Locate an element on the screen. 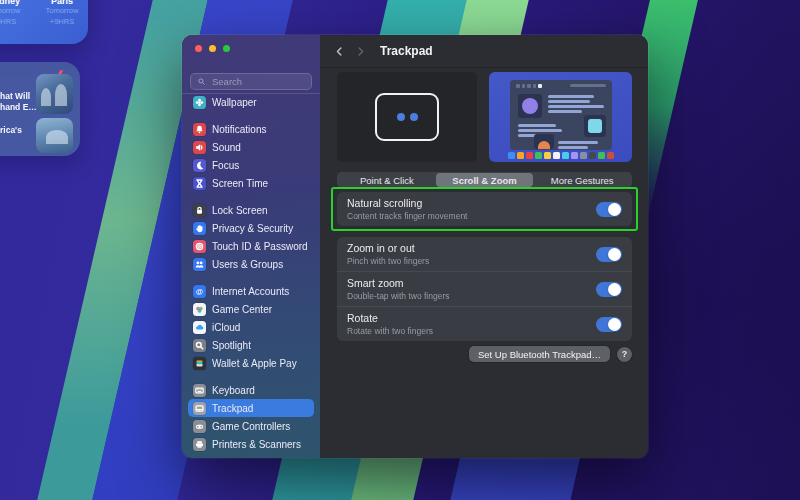 The image size is (800, 500). back-button is located at coordinates (340, 52).